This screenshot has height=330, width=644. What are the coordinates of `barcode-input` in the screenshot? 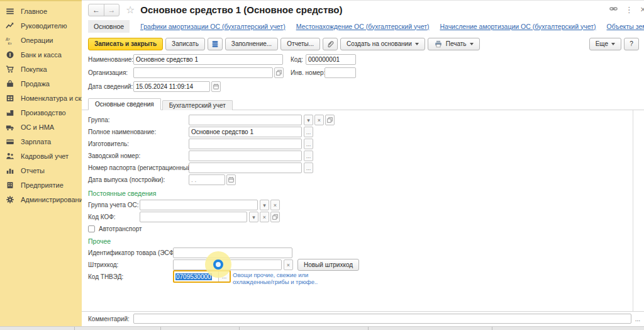 It's located at (228, 265).